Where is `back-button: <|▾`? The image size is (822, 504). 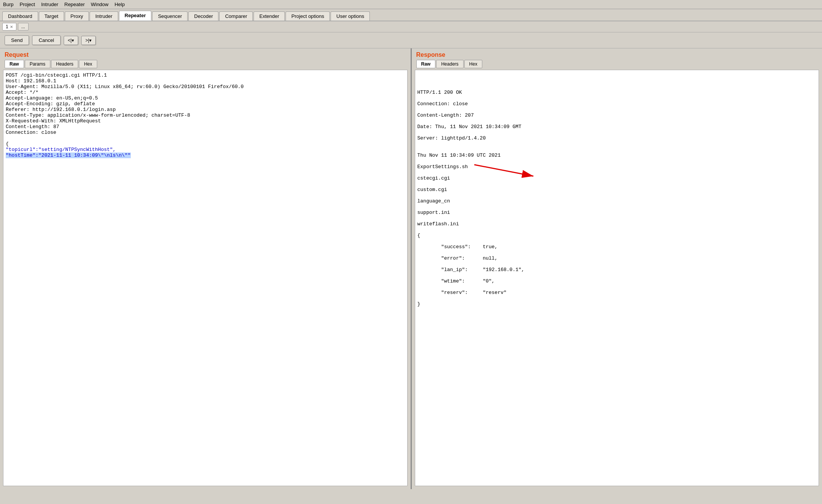 back-button: <|▾ is located at coordinates (71, 40).